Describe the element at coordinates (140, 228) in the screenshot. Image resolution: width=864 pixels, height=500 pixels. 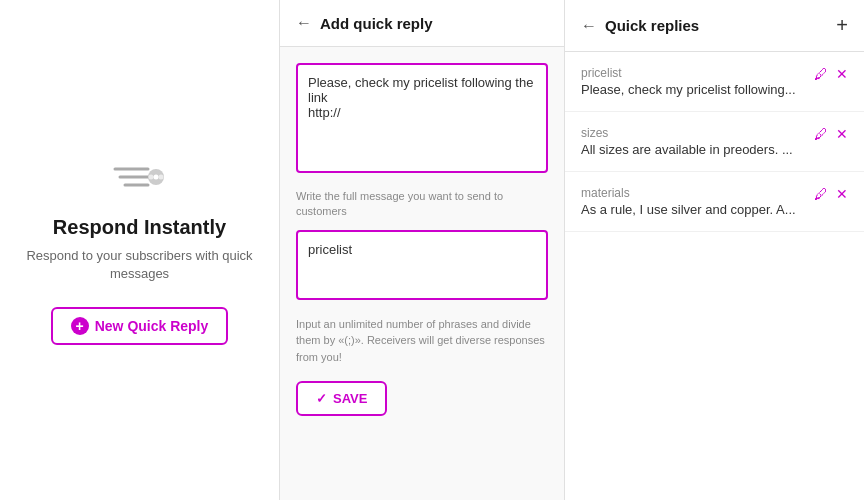
I see `respond-title: Respond Instantly` at that location.